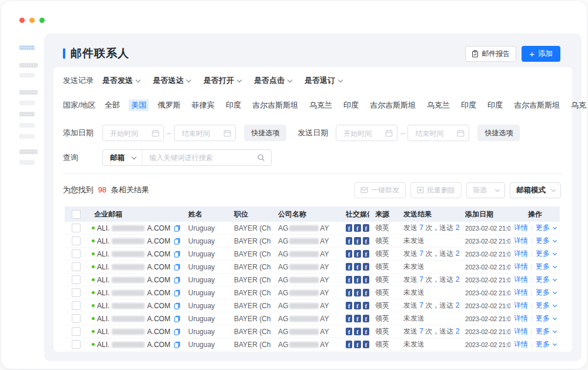 Image resolution: width=588 pixels, height=370 pixels. I want to click on add-date-start-input, so click(133, 133).